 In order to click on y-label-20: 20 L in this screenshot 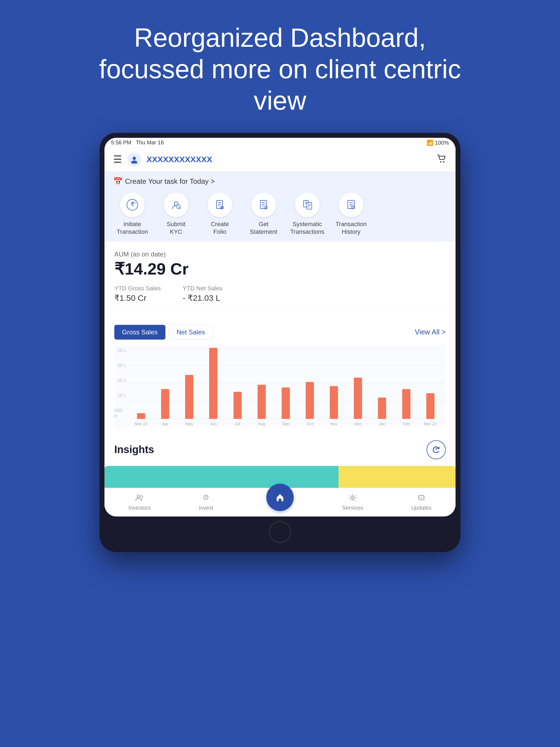, I will do `click(122, 365)`.